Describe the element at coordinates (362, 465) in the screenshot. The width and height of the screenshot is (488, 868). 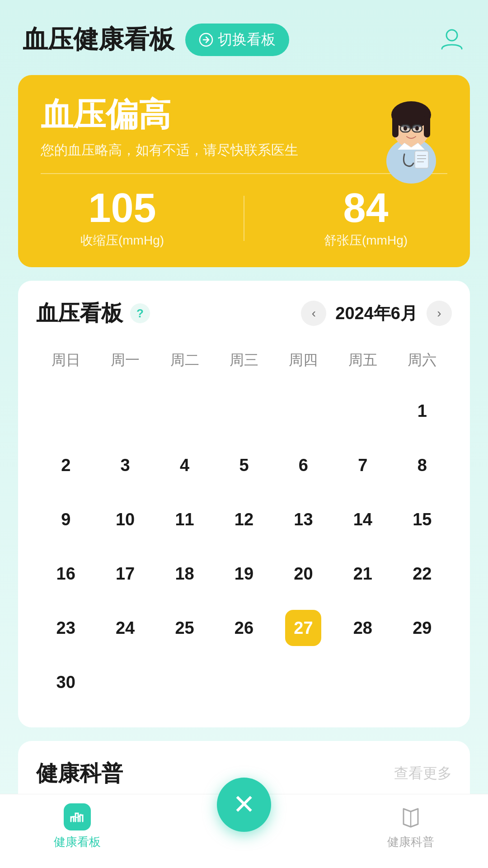
I see `calendar-day: 7` at that location.